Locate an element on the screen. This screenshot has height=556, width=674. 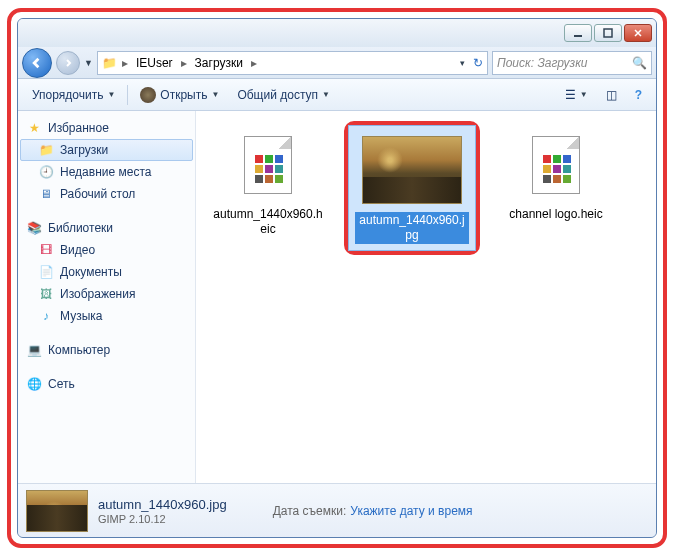
file-label: channel logo.heic is located at coordinates (556, 214).